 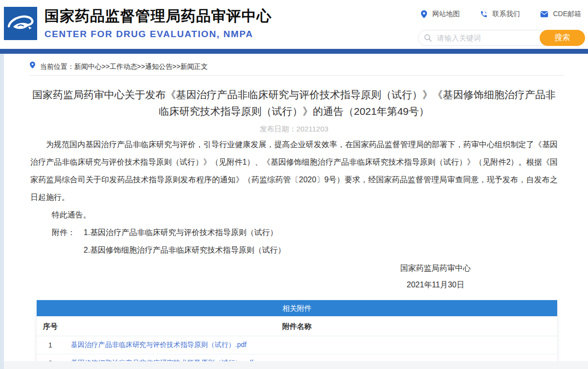 I want to click on cde-logo-icon, so click(x=21, y=23).